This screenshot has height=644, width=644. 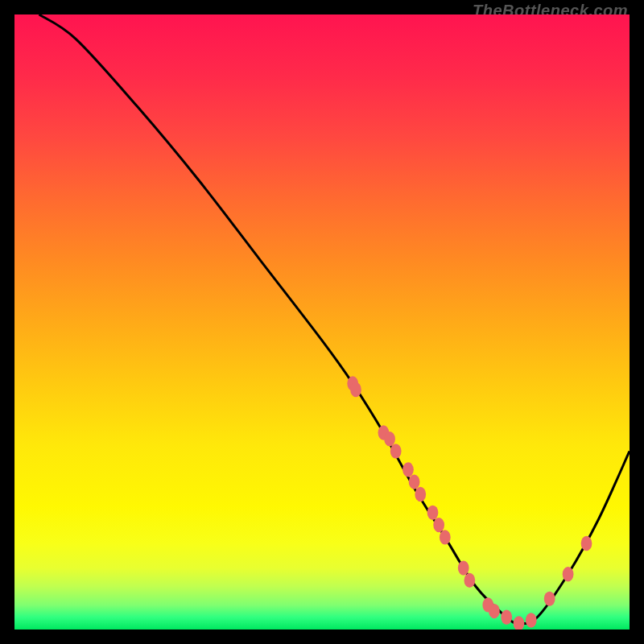 What do you see at coordinates (469, 502) in the screenshot?
I see `marker-group` at bounding box center [469, 502].